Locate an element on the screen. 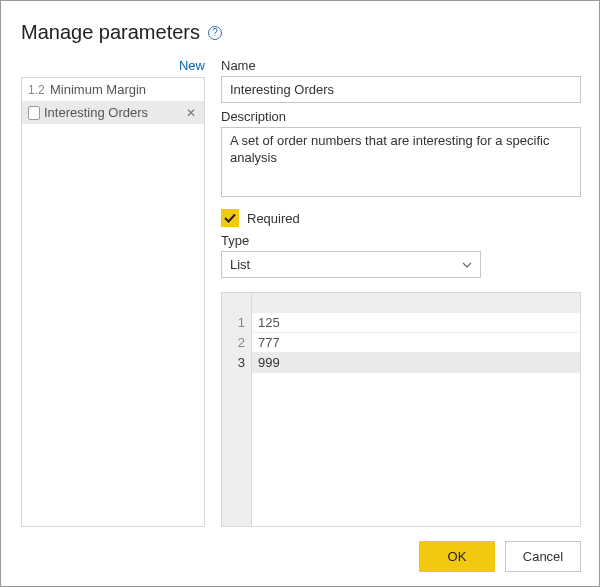 This screenshot has height=587, width=600. description-input is located at coordinates (401, 162).